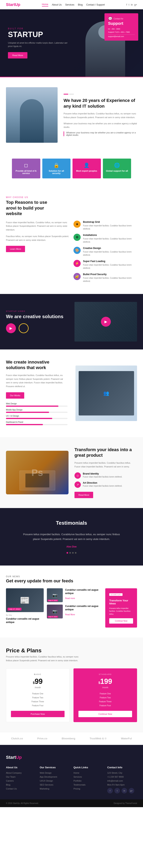  Describe the element at coordinates (110, 790) in the screenshot. I see `footer-social-fb: f` at that location.